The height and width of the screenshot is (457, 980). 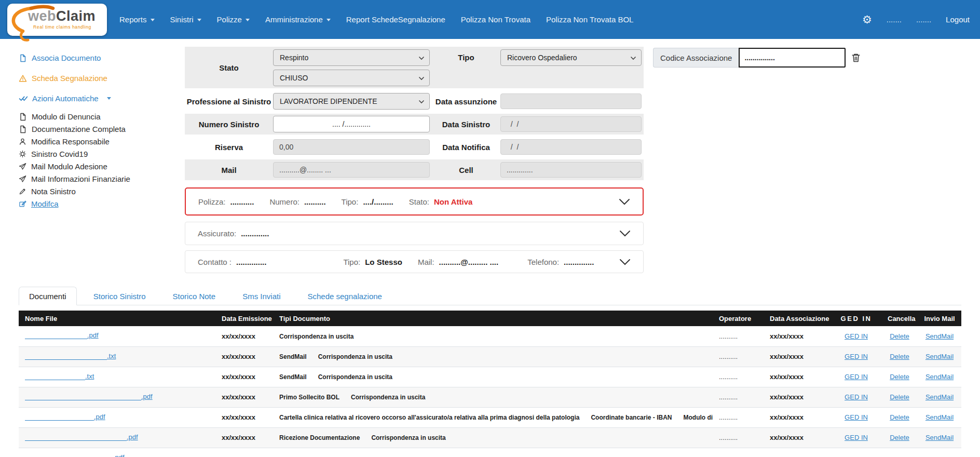 I want to click on tipo-select: Ricovero Ospedaliero, so click(x=571, y=58).